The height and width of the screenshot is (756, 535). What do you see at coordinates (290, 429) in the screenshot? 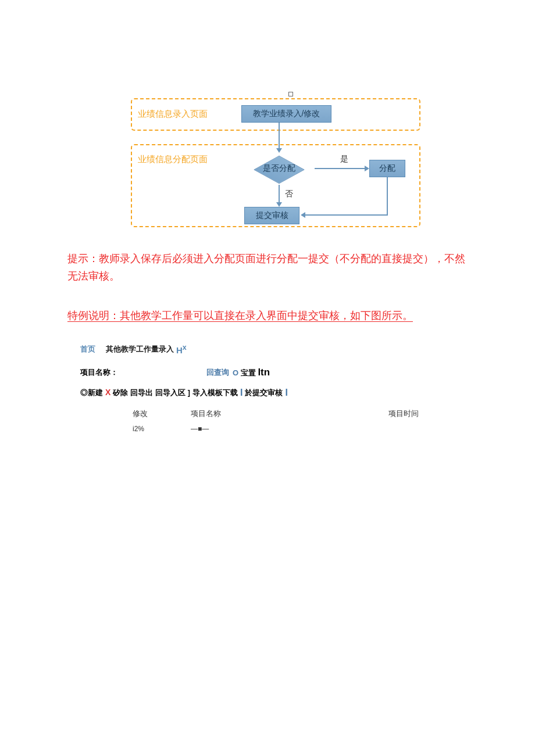
I see `cell-name: —■—` at bounding box center [290, 429].